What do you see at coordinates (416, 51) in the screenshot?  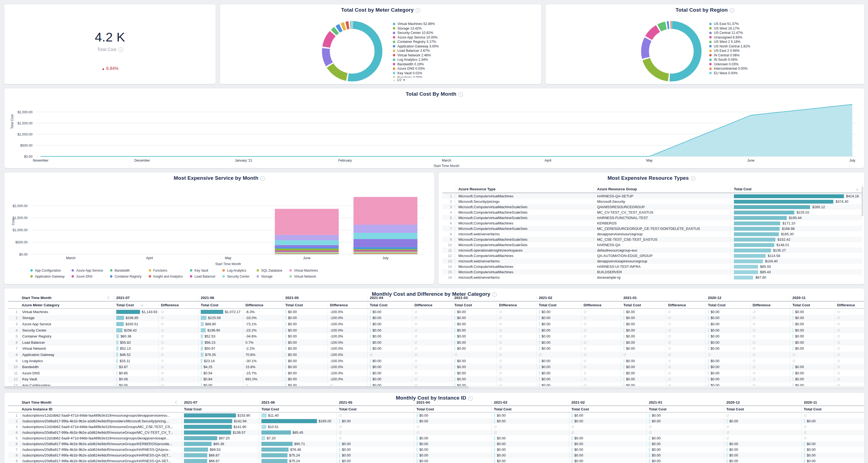 I see `legend-item: Load Balancer 2.67%` at bounding box center [416, 51].